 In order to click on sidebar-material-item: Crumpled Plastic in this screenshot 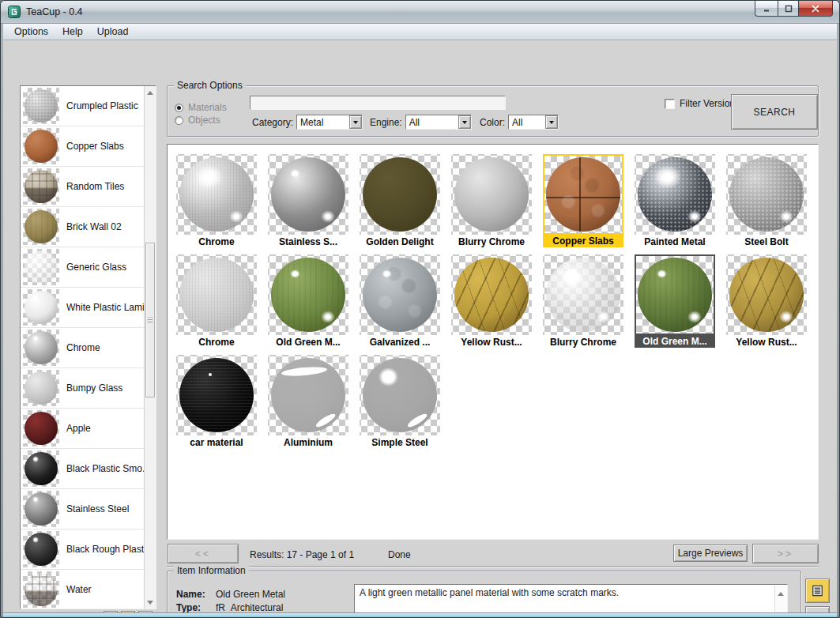, I will do `click(83, 106)`.